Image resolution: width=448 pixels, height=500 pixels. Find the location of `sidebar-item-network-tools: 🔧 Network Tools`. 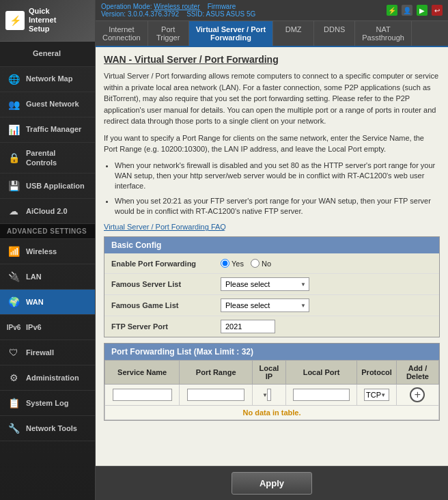

sidebar-item-network-tools: 🔧 Network Tools is located at coordinates (48, 429).